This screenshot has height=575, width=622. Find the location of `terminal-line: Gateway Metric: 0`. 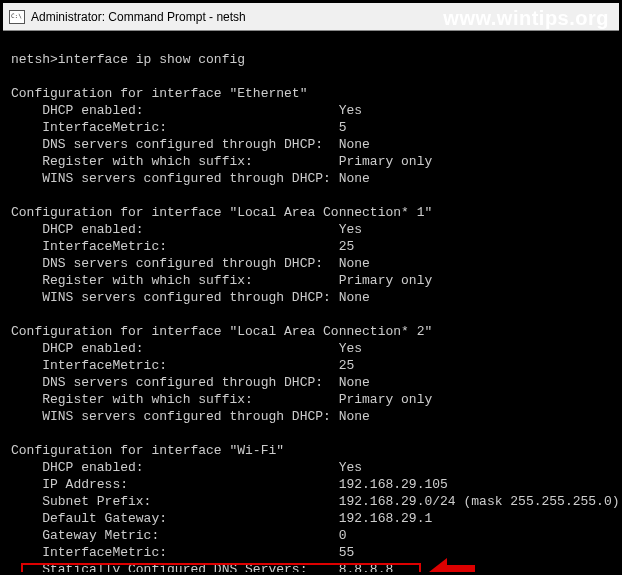

terminal-line: Gateway Metric: 0 is located at coordinates (314, 536).